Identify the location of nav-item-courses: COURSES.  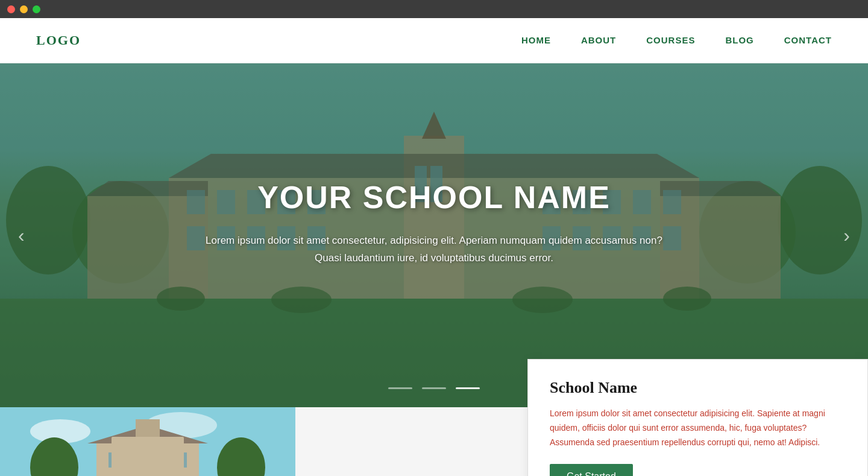
(670, 40).